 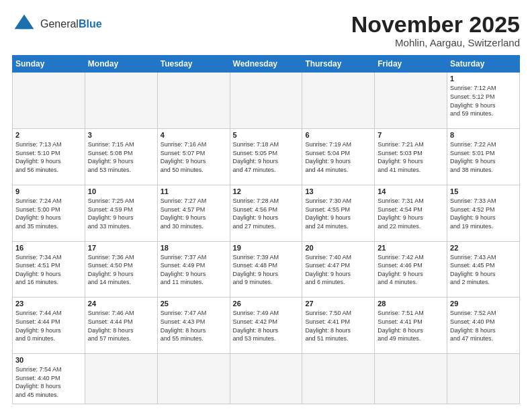 What do you see at coordinates (411, 135) in the screenshot?
I see `day-number: 7` at bounding box center [411, 135].